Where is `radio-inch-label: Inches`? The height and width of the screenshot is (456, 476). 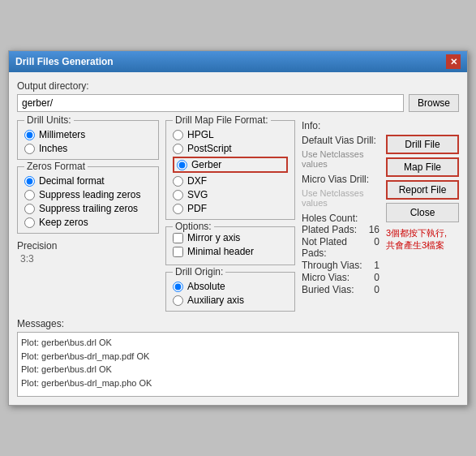
radio-inch-label: Inches is located at coordinates (54, 148).